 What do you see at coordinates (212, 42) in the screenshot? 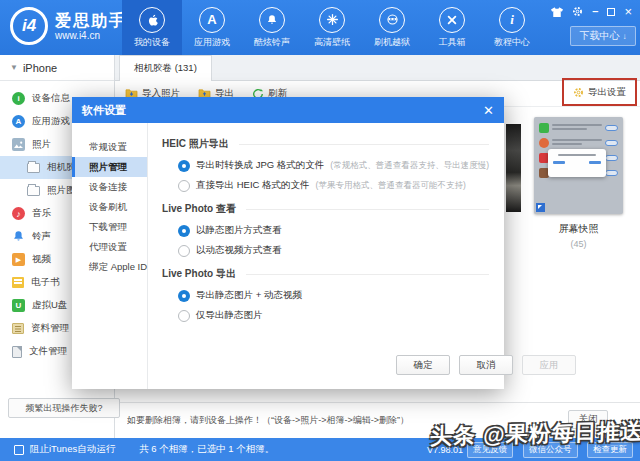
I see `nav-tab-label: 应用游戏` at bounding box center [212, 42].